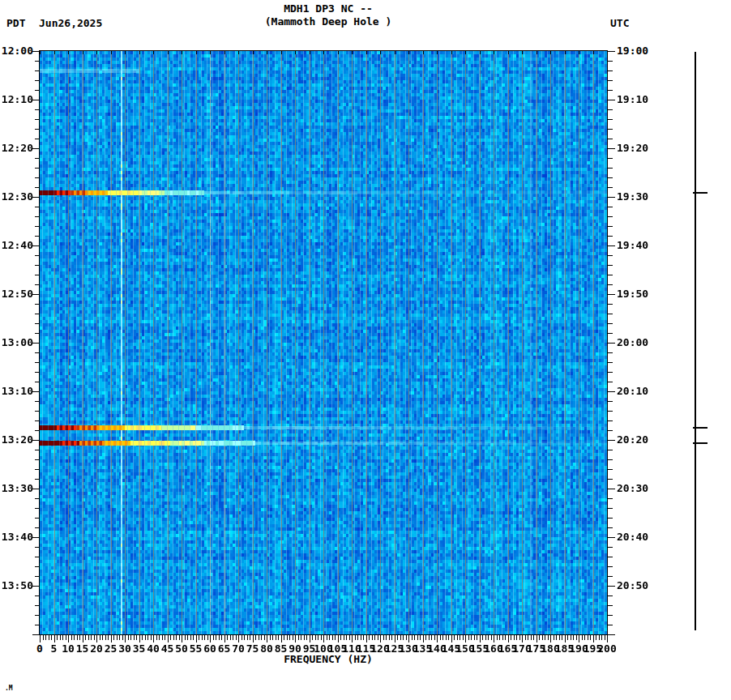 This screenshot has height=700, width=731. I want to click on right-time-label: 20:10, so click(636, 391).